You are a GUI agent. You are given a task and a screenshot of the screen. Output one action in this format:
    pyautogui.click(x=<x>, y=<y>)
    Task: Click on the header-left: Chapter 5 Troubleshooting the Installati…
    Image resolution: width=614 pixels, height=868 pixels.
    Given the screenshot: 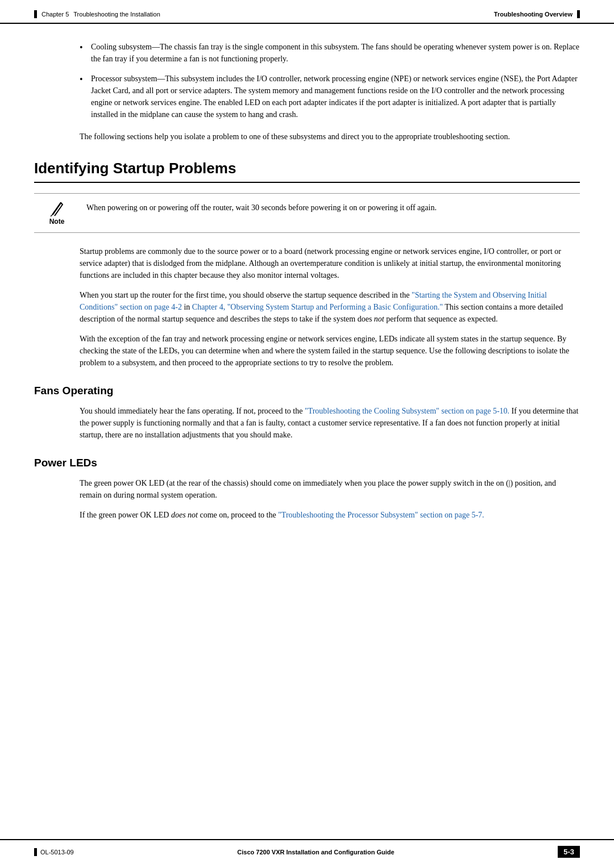 What is the action you would take?
    pyautogui.click(x=97, y=14)
    